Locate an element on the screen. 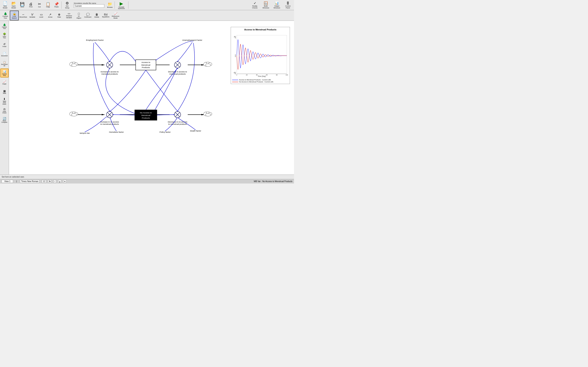 The width and height of the screenshot is (588, 367). svg-text: Time (Day) is located at coordinates (262, 76).